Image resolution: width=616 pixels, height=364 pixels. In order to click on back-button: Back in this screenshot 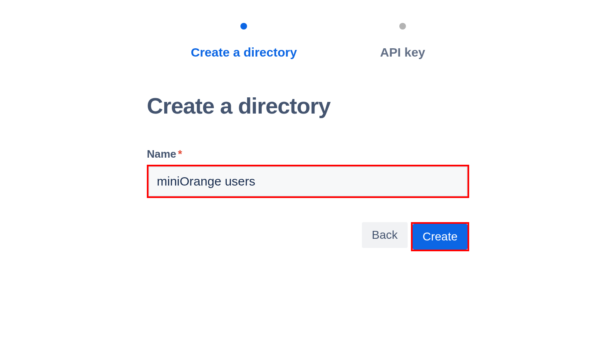, I will do `click(385, 235)`.